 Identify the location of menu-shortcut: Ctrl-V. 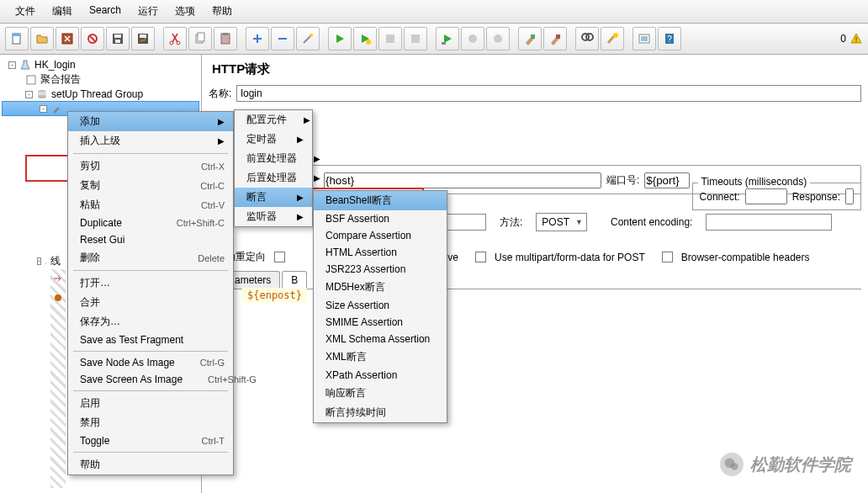
(200, 205).